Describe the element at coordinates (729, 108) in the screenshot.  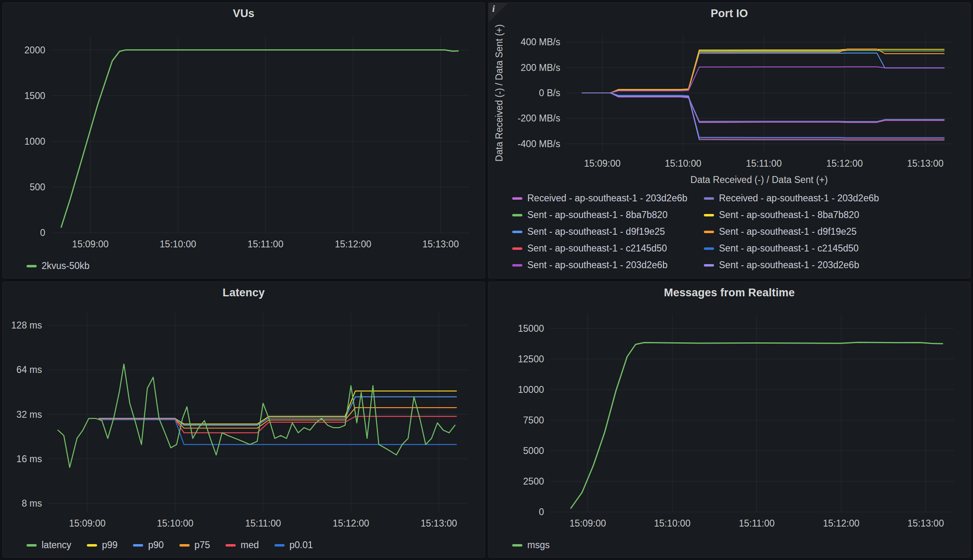
I see `portio-plot: 400 MB/s200 MB/s0 B/s-200 MB/s-400 MB/s1…` at that location.